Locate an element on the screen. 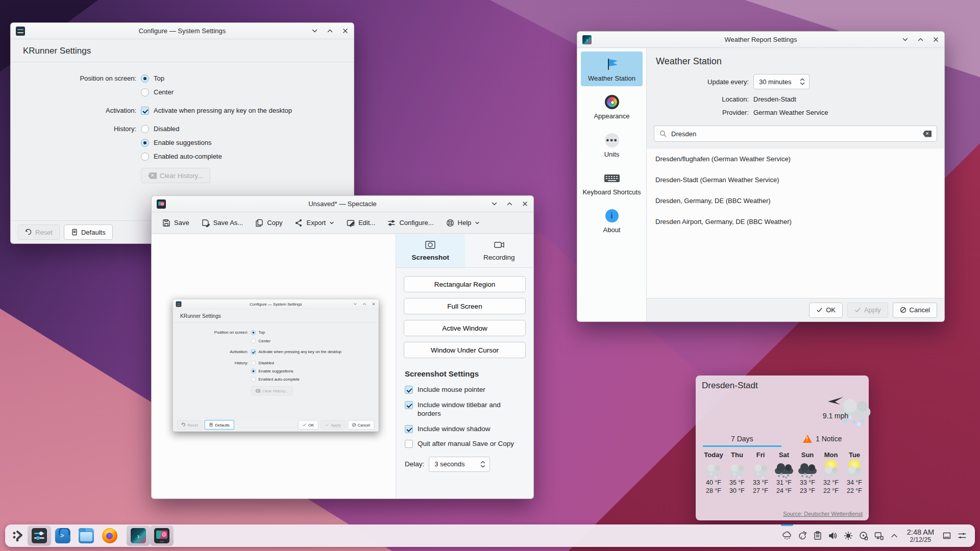  tab-recording: Recording is located at coordinates (499, 251).